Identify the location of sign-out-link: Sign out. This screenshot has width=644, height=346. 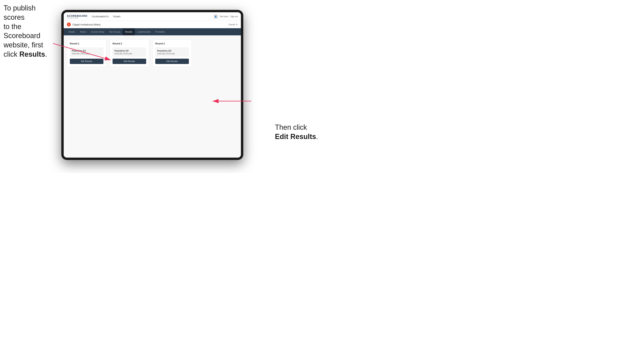
(234, 16).